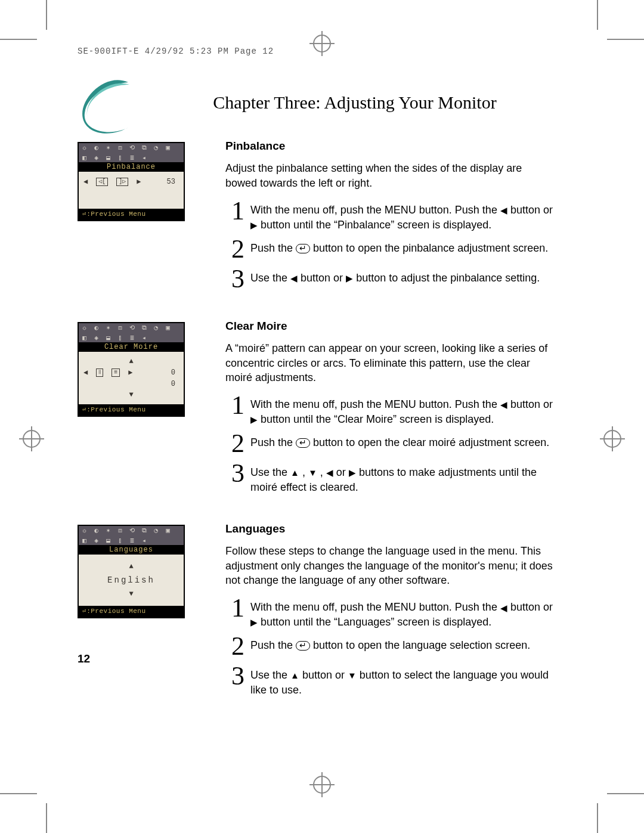 This screenshot has width=644, height=833. I want to click on section-title-pinbalance: Pinbalance, so click(390, 146).